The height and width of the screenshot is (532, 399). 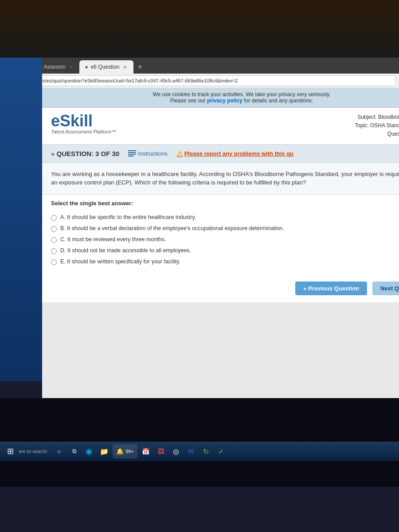 What do you see at coordinates (225, 217) in the screenshot?
I see `answer-option-a: A. It should be specific to the entire h…` at bounding box center [225, 217].